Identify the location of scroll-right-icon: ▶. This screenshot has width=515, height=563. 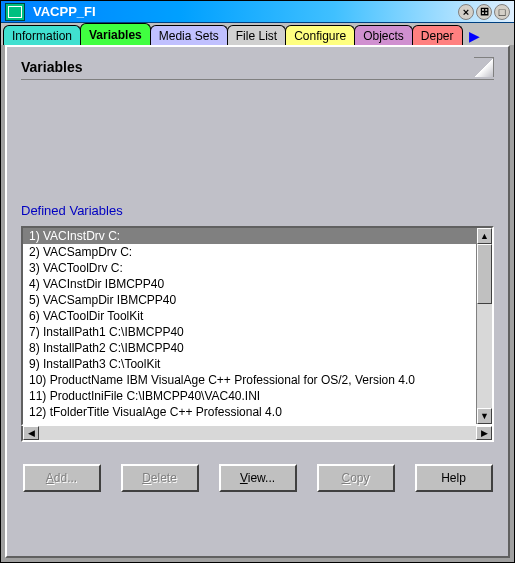
(484, 433).